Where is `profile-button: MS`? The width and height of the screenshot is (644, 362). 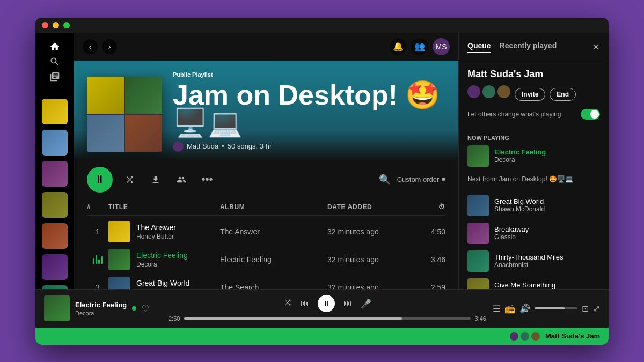 profile-button: MS is located at coordinates (441, 47).